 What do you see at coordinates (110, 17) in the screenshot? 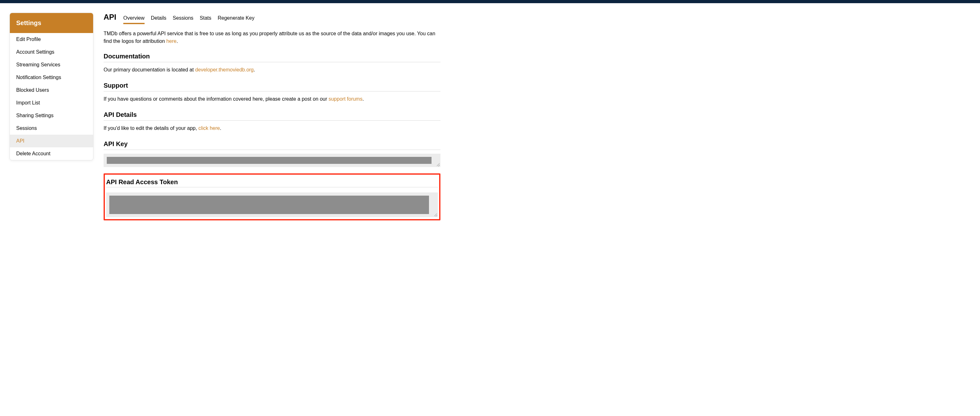
I see `page-title: API` at bounding box center [110, 17].